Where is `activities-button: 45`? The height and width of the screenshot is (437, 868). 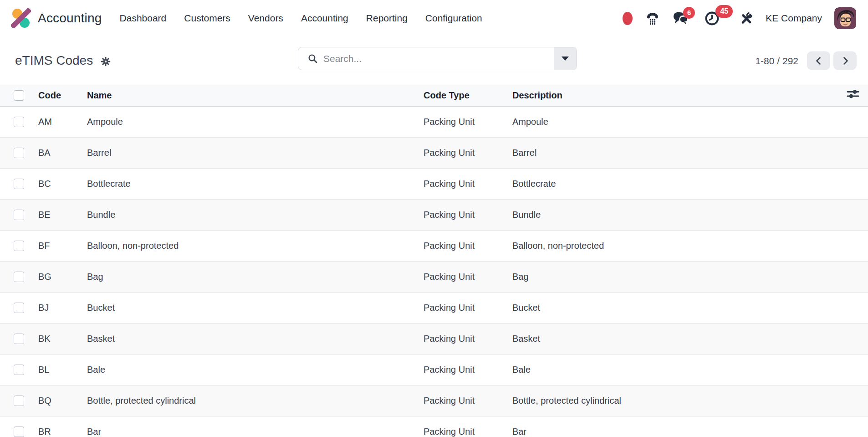
activities-button: 45 is located at coordinates (712, 18).